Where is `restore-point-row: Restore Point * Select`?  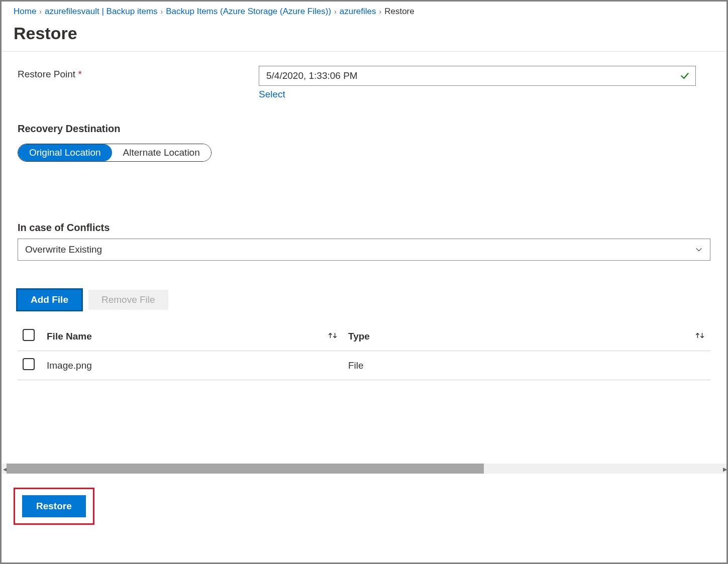 restore-point-row: Restore Point * Select is located at coordinates (364, 83).